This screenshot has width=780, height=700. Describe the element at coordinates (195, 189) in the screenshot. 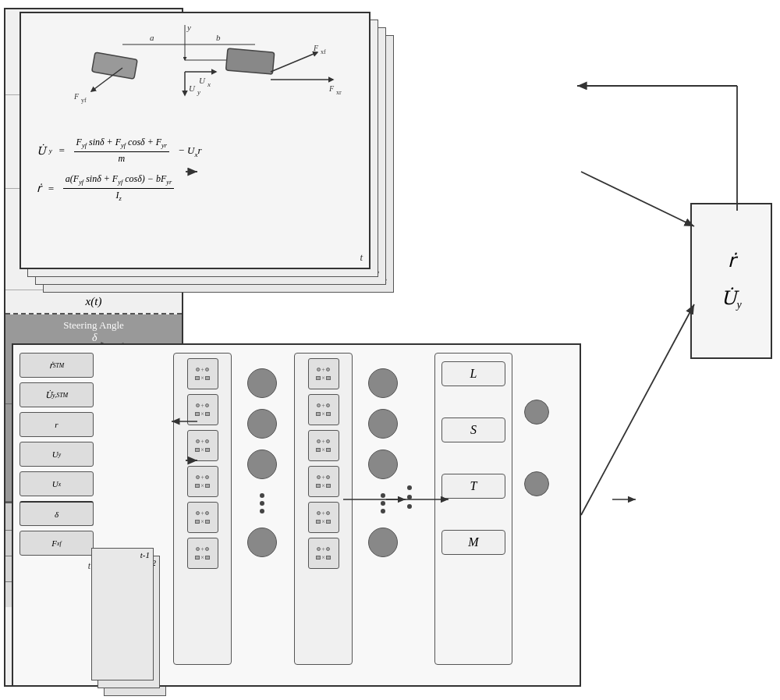

I see `equation-line-2: ṙ = a(Fyf sinδ + Fyf cosδ) − bFyr Iz` at that location.